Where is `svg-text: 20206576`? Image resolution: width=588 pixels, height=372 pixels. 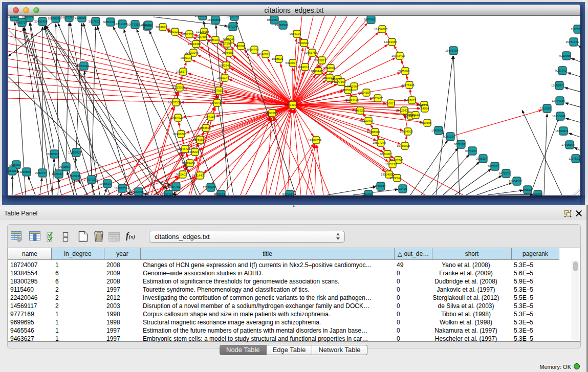
svg-text: 20206576 is located at coordinates (53, 154).